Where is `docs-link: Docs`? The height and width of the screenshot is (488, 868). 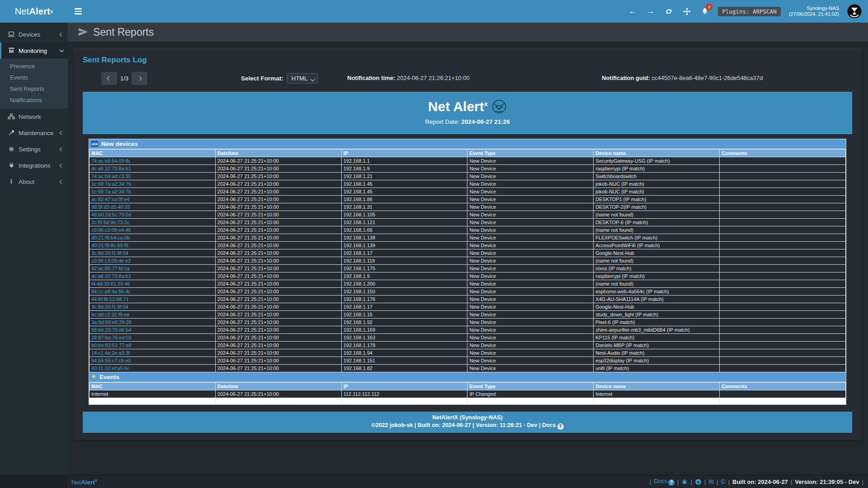 docs-link: Docs is located at coordinates (660, 481).